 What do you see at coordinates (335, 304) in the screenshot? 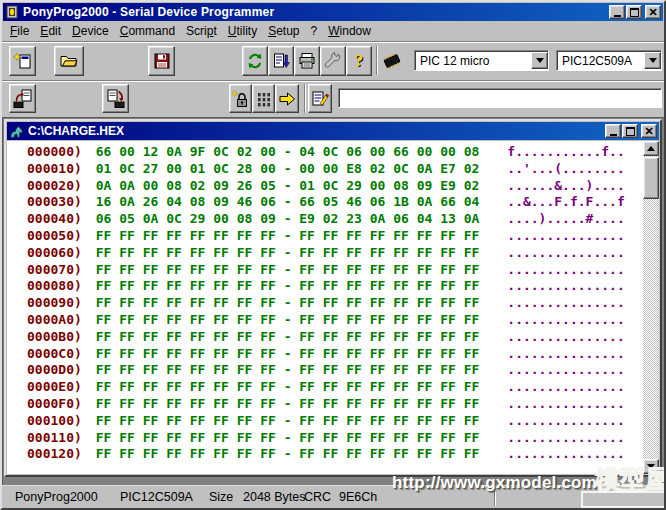
I see `hex-row: 000090)FF FF FF FF FF FF FF FF - FF FF F…` at bounding box center [335, 304].